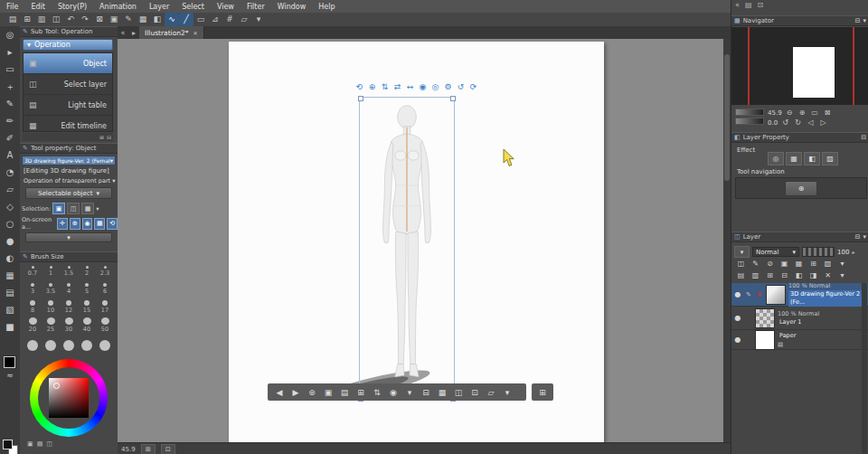 This screenshot has width=868, height=454. What do you see at coordinates (474, 87) in the screenshot?
I see `manipulation-icon: ⟳` at bounding box center [474, 87].